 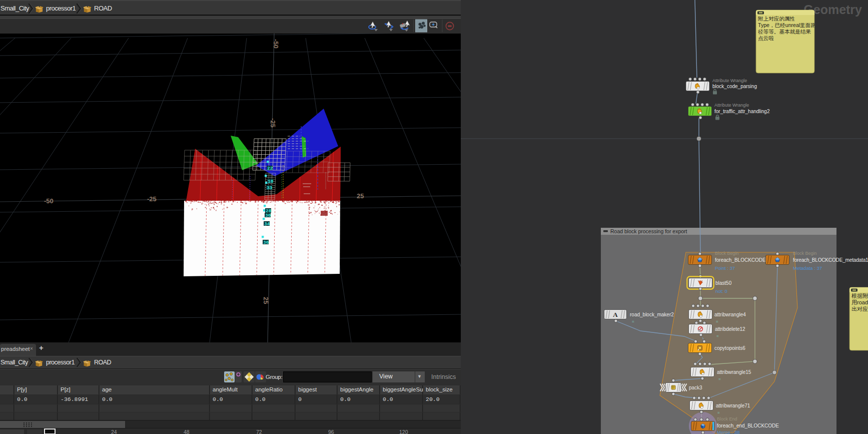 I want to click on svg-text: attribdelete12, so click(x=730, y=329).